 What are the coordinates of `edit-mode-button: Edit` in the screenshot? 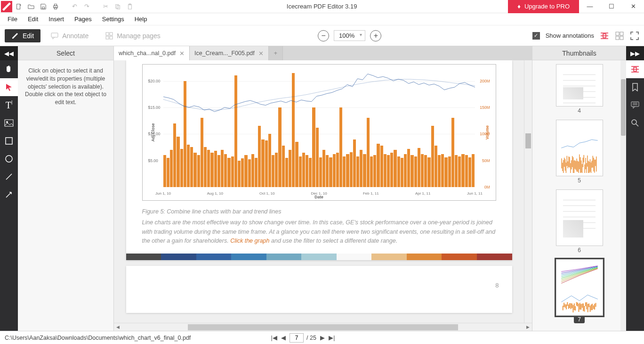 It's located at (23, 36).